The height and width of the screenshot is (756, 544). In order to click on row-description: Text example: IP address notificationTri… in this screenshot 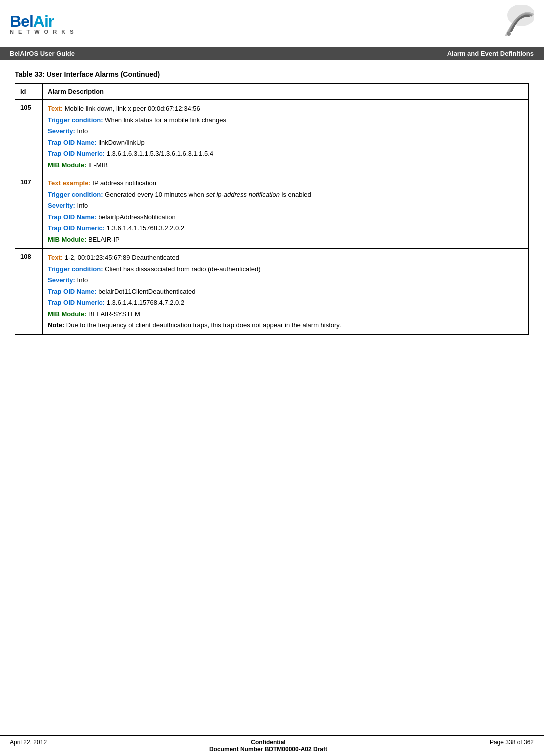, I will do `click(286, 211)`.